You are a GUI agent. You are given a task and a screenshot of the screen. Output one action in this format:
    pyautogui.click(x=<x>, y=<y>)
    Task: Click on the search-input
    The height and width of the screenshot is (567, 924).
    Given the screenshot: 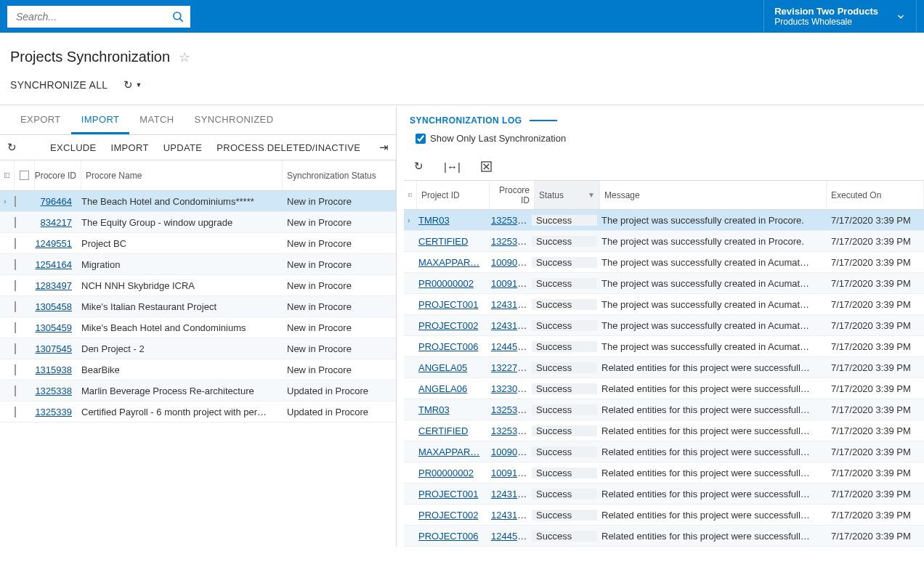 What is the action you would take?
    pyautogui.click(x=99, y=17)
    